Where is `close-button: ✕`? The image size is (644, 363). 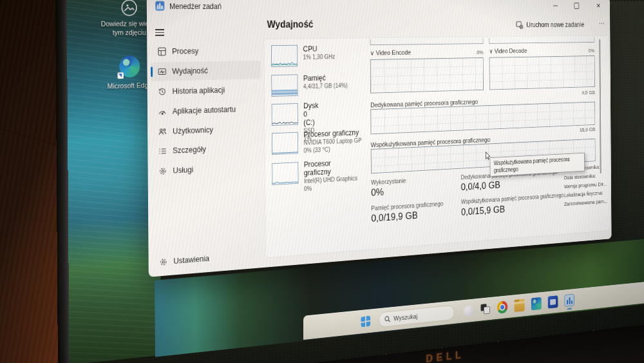
close-button: ✕ is located at coordinates (598, 6).